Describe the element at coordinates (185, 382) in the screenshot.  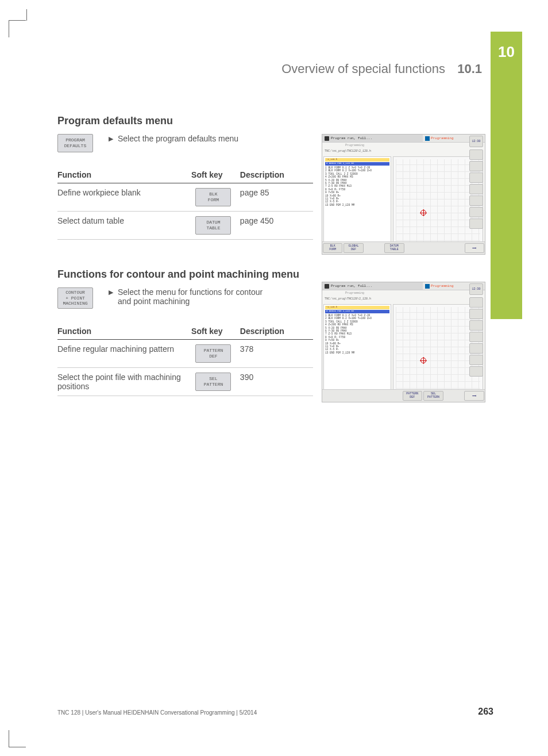
I see `table-row: Select the point file with machining pos…` at that location.